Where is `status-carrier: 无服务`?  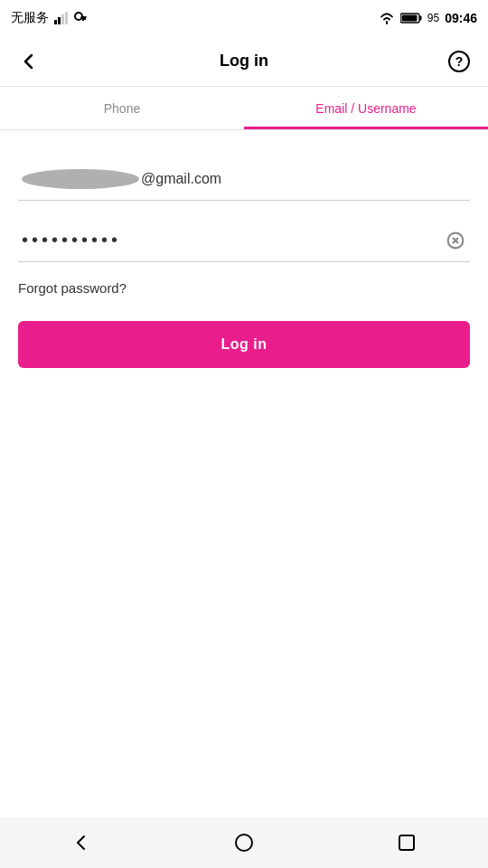 status-carrier: 无服务 is located at coordinates (49, 18).